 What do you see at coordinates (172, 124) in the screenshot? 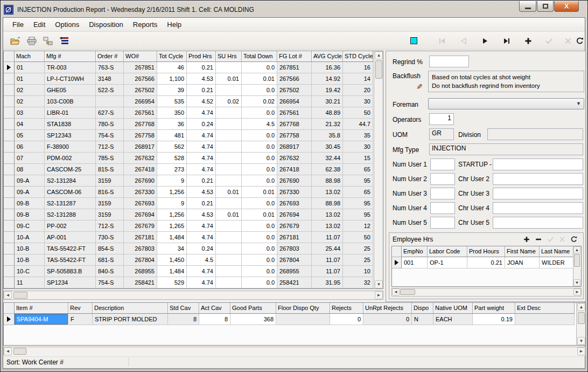
I see `cell: 36` at bounding box center [172, 124].